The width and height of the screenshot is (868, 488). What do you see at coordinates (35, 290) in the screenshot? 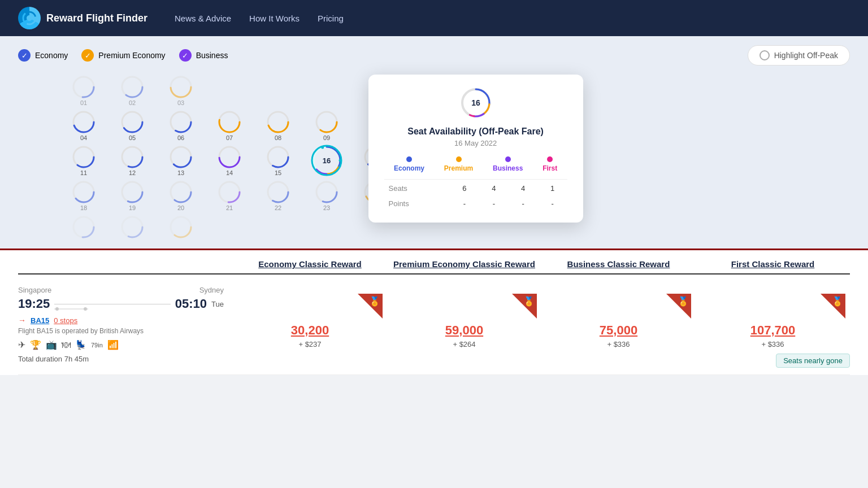
I see `origin-city: Singapore` at bounding box center [35, 290].